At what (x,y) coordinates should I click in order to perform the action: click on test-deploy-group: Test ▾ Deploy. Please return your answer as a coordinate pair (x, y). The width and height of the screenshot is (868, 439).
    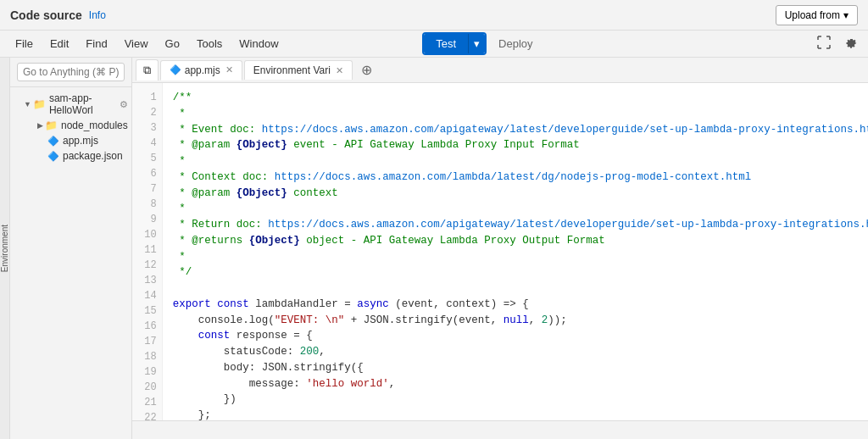
    Looking at the image, I should click on (483, 44).